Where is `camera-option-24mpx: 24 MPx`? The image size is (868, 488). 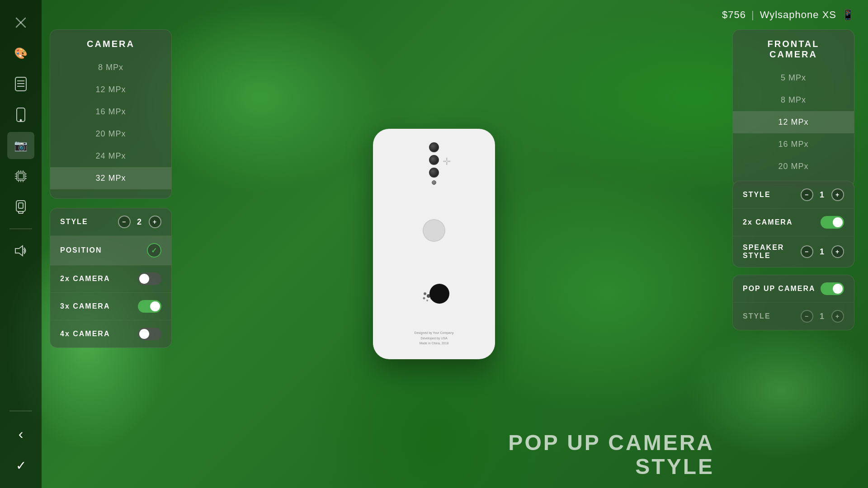 camera-option-24mpx: 24 MPx is located at coordinates (111, 156).